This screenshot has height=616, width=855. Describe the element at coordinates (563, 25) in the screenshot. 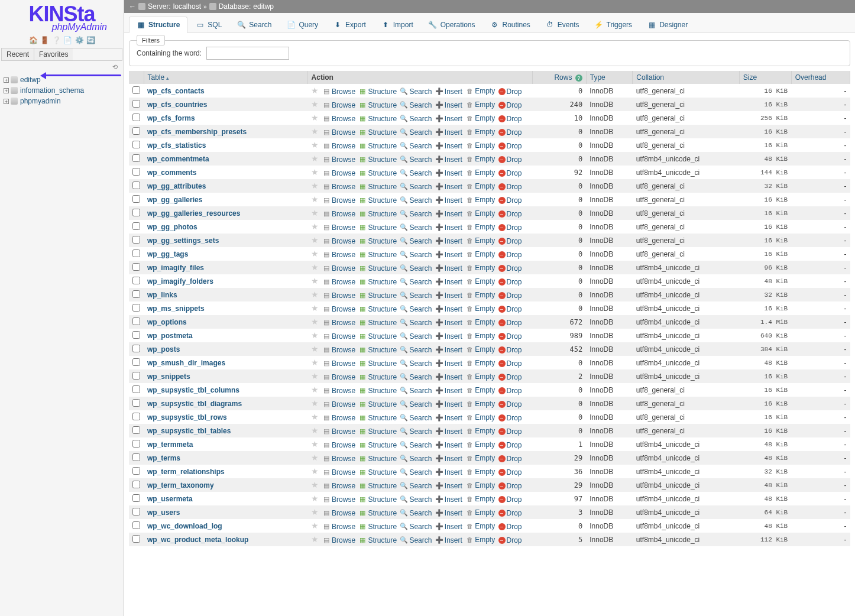

I see `tab-events: ⏱Events` at that location.